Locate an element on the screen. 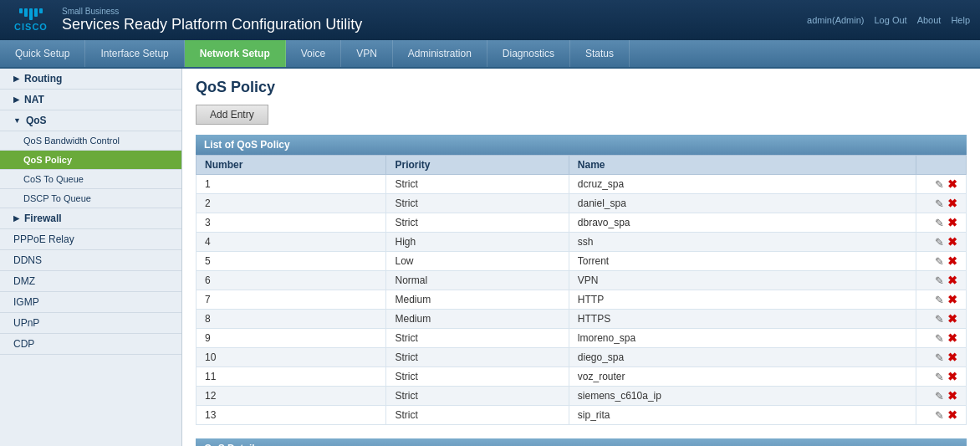 The width and height of the screenshot is (980, 446). sidebar-item-nat: ▶ NAT is located at coordinates (90, 100).